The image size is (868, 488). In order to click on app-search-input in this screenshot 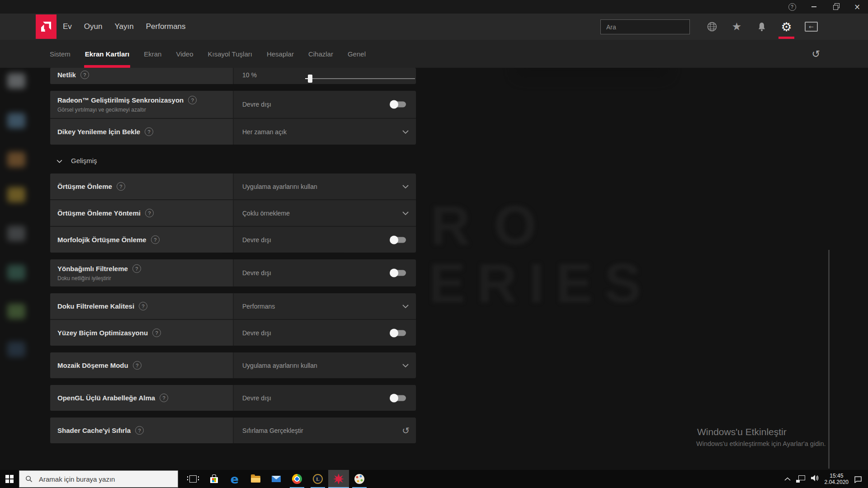, I will do `click(647, 27)`.